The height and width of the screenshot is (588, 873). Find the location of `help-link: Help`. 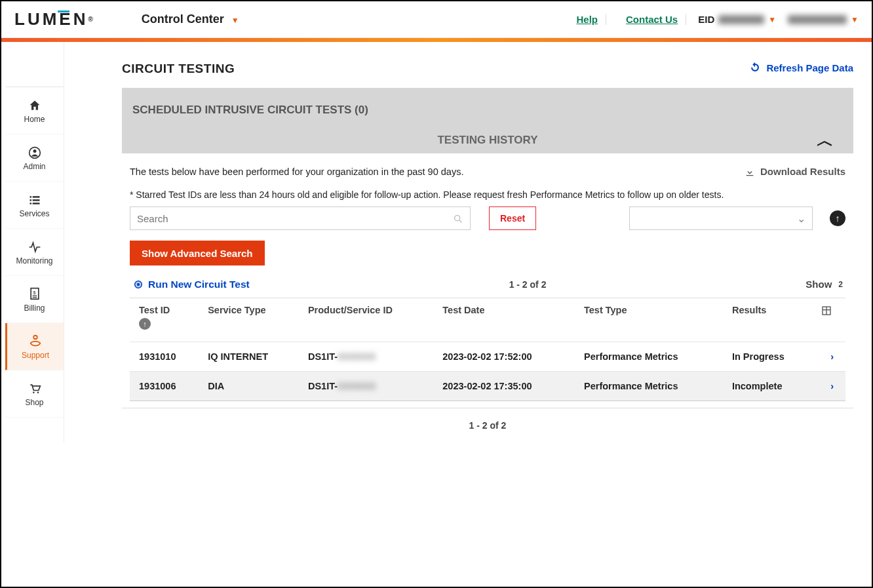

help-link: Help is located at coordinates (588, 20).